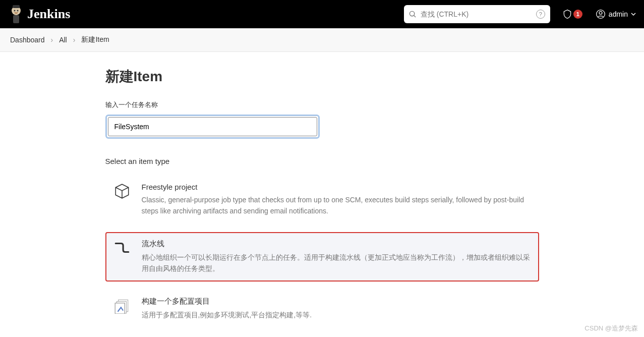  What do you see at coordinates (336, 302) in the screenshot?
I see `item-title: 构建一个多配置项目` at bounding box center [336, 302].